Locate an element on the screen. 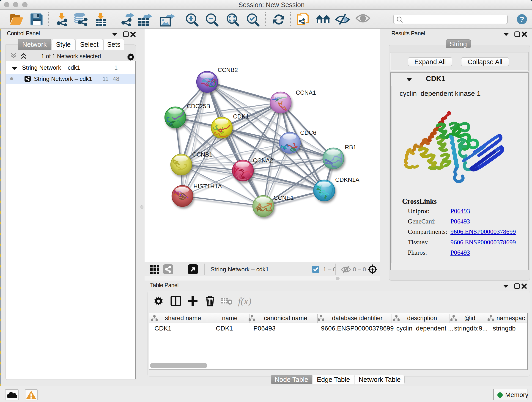 The height and width of the screenshot is (402, 532). svg-text: CCNB2 is located at coordinates (228, 70).